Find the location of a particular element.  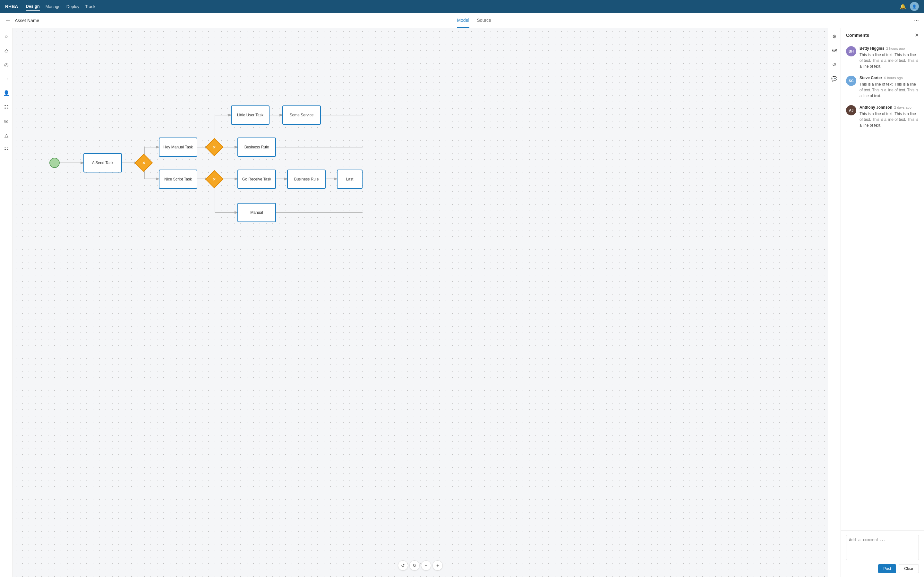

nav-track: Track is located at coordinates (90, 7).